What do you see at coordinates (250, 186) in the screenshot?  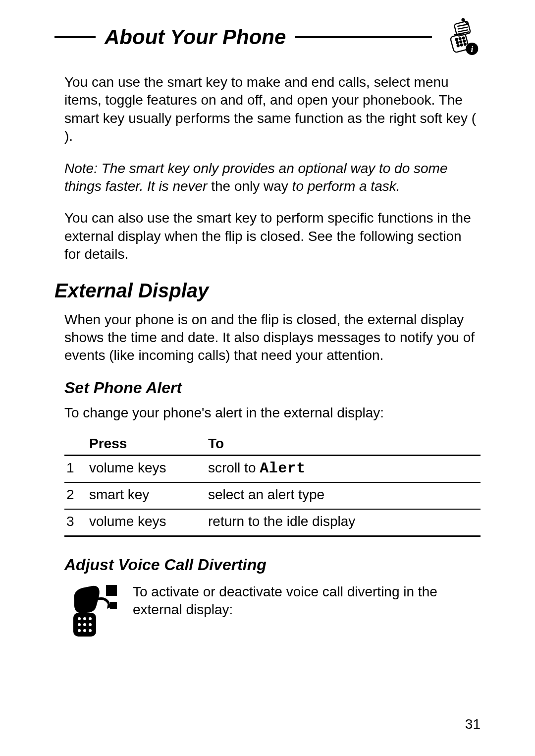 I see `note-mid: the only way` at bounding box center [250, 186].